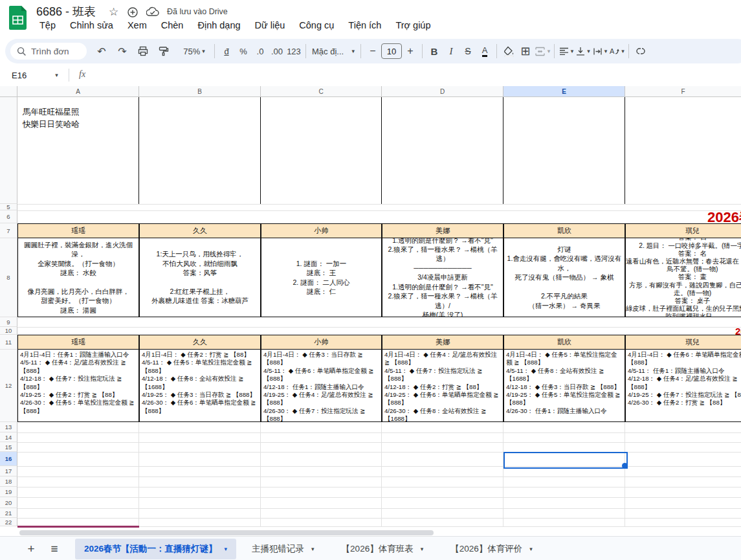  What do you see at coordinates (200, 278) in the screenshot?
I see `cell-B8: 1:天上一只鸟，用线拴得牢， 不怕大风吹，就怕细雨飘 答案：风筝 2:红红果子棍…` at bounding box center [200, 278].